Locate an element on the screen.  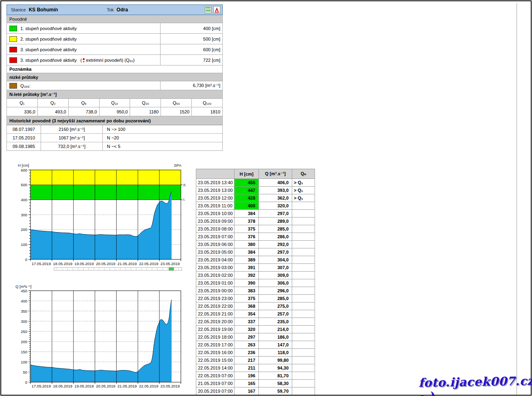
n-year-section-title: N-leté průtoky [m³.s⁻¹] is located at coordinates (115, 94).